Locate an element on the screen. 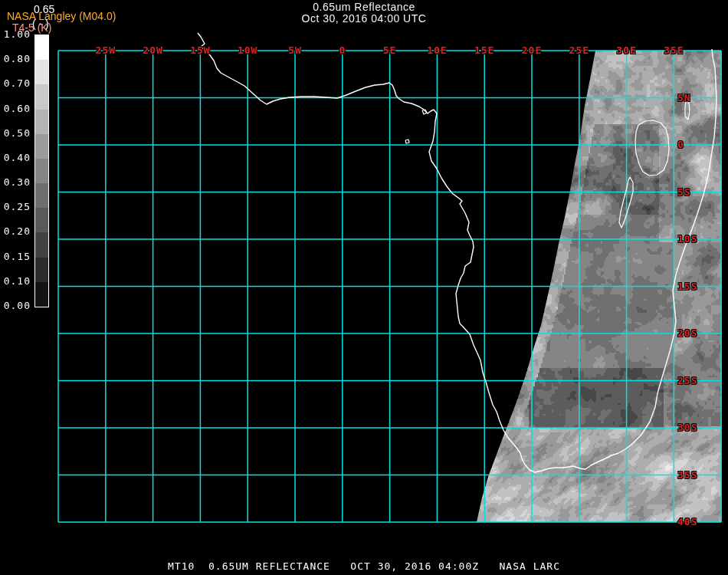 This screenshot has width=728, height=575. colorbar-tick-label: 0.70 is located at coordinates (15, 84).